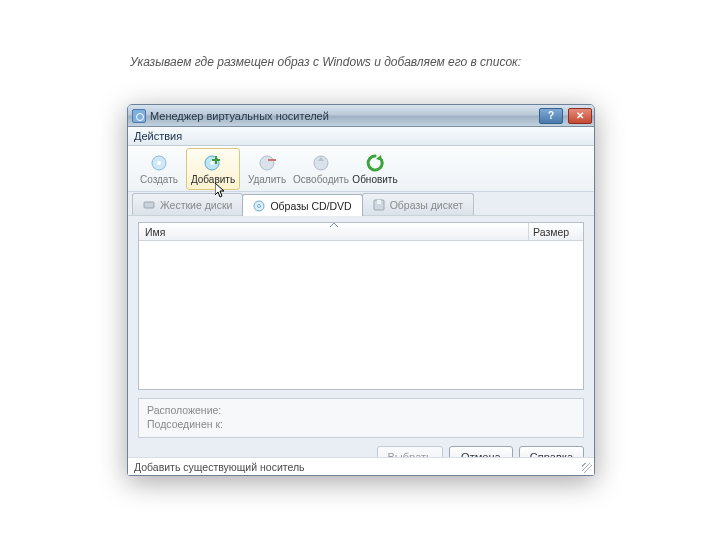 This screenshot has height=540, width=720. Describe the element at coordinates (361, 466) in the screenshot. I see `status-bar: Добавить существующий носитель` at that location.